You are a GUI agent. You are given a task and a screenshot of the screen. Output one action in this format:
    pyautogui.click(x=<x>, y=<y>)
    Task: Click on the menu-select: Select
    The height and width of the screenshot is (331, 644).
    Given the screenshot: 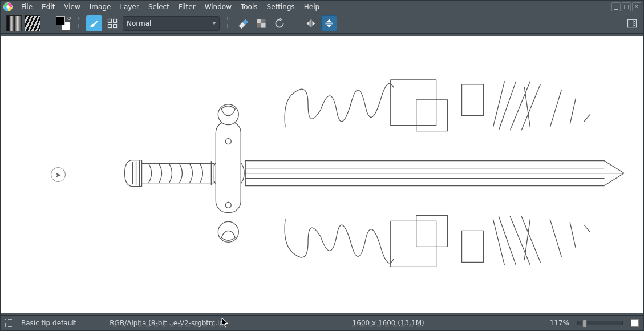 What is the action you would take?
    pyautogui.click(x=159, y=7)
    